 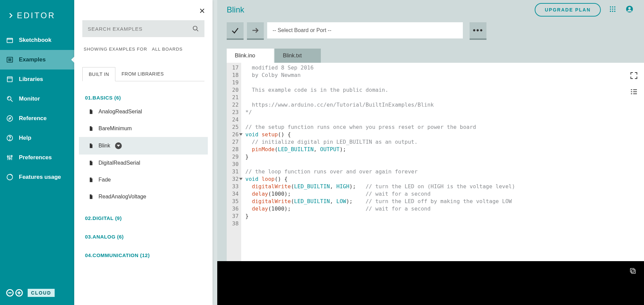 I want to click on nav-cloud-brand: CLOUD, so click(x=37, y=293).